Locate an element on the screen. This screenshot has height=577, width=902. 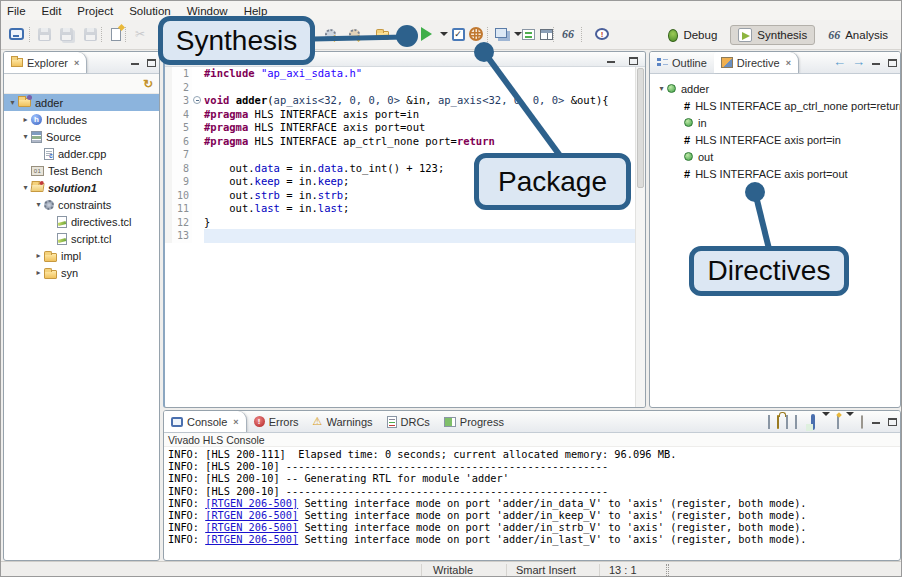
tree-item-impl: ▸impl is located at coordinates (82, 256).